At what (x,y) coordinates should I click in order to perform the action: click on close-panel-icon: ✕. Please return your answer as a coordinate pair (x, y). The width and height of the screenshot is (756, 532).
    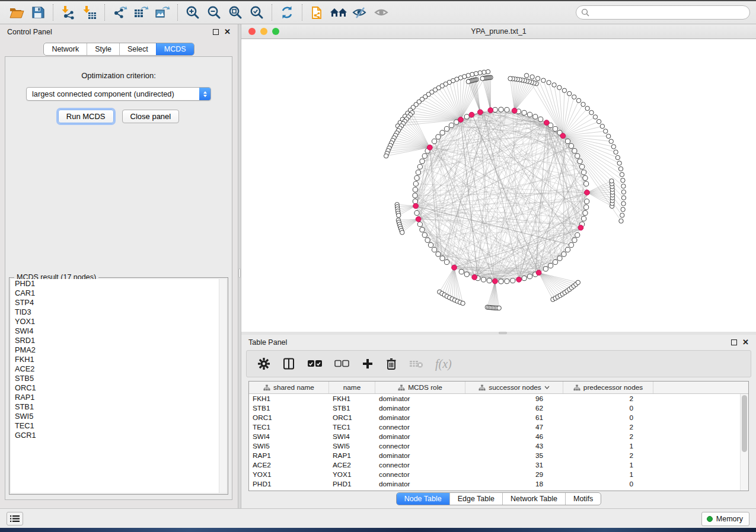
    Looking at the image, I should click on (746, 342).